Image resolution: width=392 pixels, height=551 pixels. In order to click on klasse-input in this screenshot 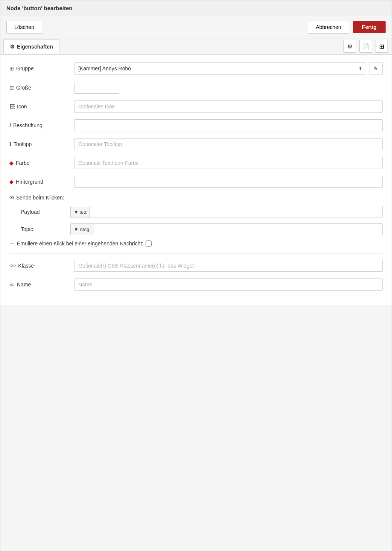, I will do `click(228, 266)`.